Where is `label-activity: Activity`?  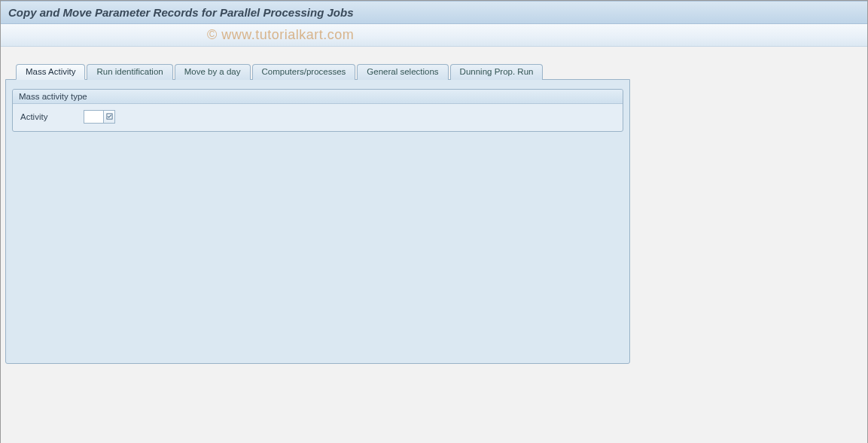 label-activity: Activity is located at coordinates (34, 117).